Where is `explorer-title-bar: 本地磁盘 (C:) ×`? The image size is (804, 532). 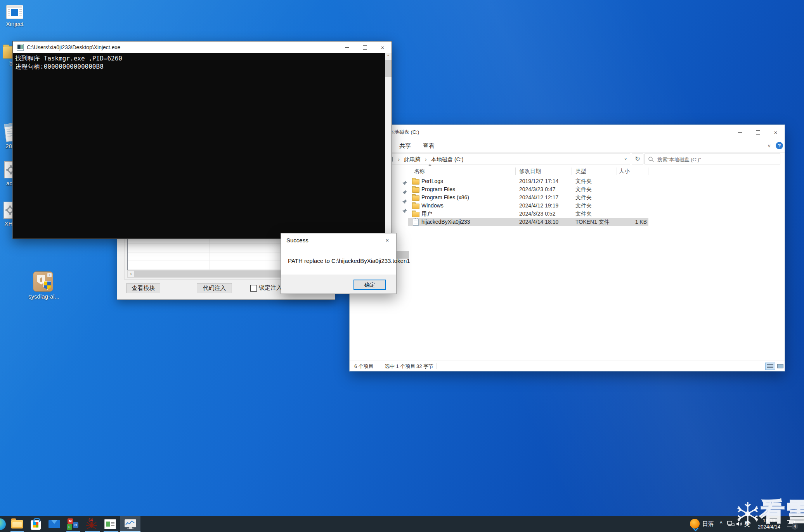
explorer-title-bar: 本地磁盘 (C:) × is located at coordinates (567, 132).